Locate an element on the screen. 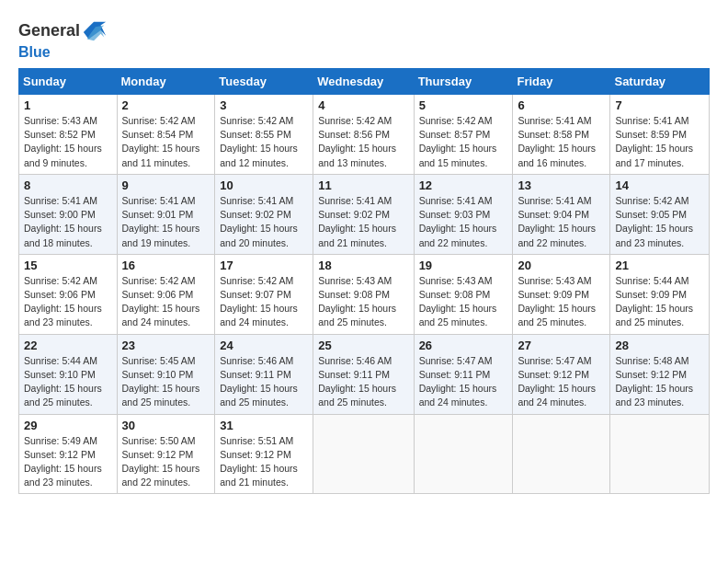 The height and width of the screenshot is (563, 728). calendar-cell: 21Sunrise: 5:44 AMSunset: 9:09 PMDayligh… is located at coordinates (660, 294).